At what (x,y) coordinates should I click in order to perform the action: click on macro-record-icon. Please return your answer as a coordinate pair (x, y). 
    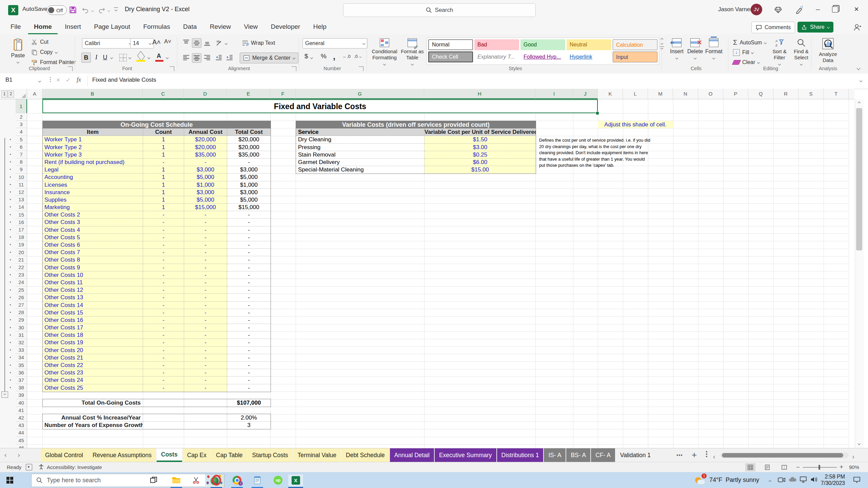
    Looking at the image, I should click on (29, 467).